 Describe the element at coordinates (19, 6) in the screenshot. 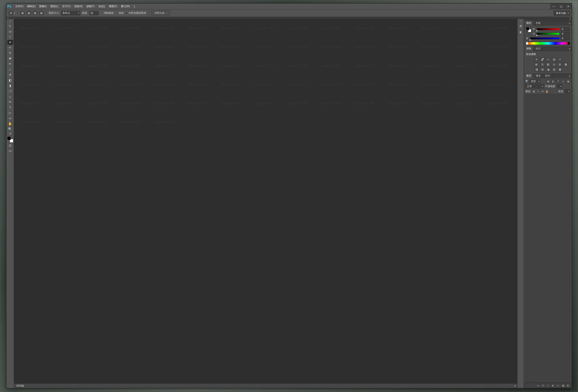

I see `menu-file: 文件(F)` at that location.